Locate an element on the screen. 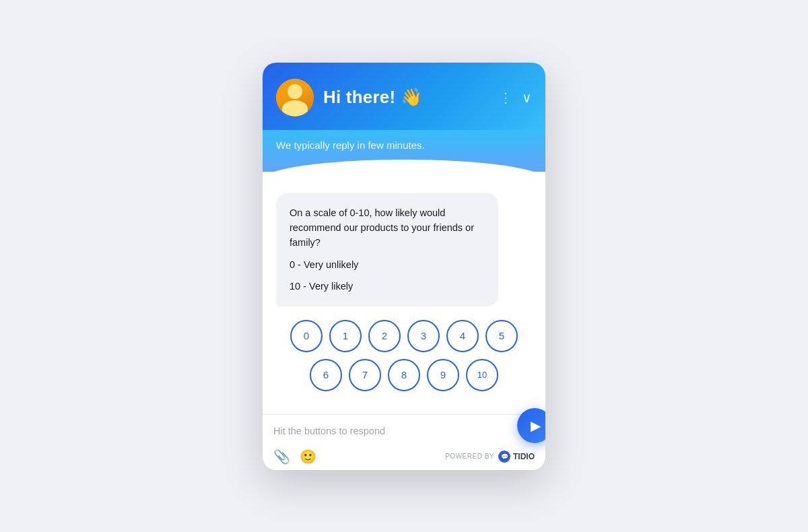  tidio-logo: TIDIO is located at coordinates (516, 457).